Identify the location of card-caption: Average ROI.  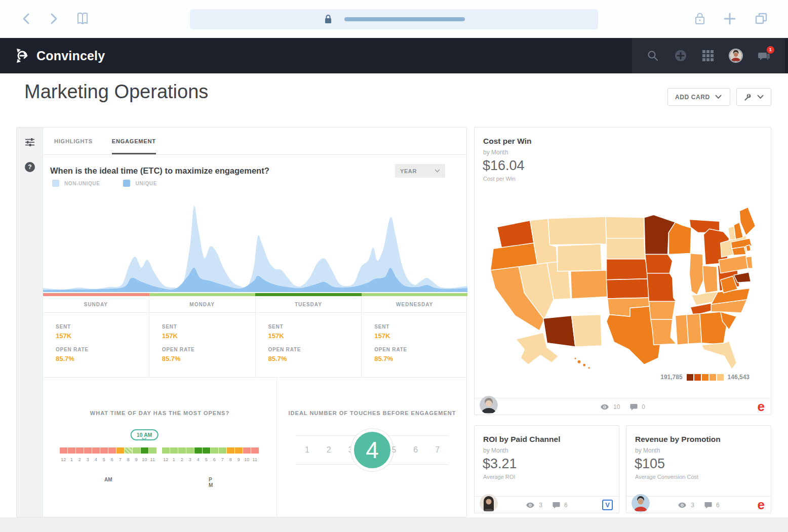
(499, 477).